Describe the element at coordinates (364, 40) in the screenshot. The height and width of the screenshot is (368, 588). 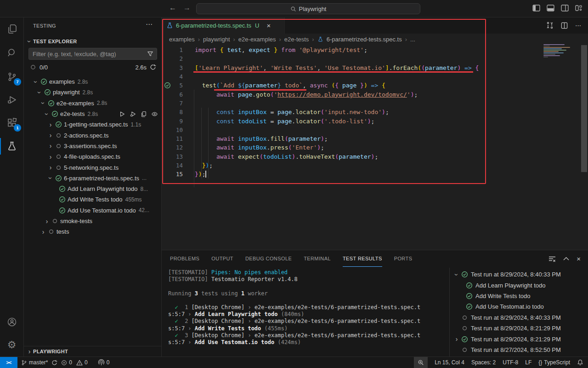
I see `breadcrumb-file: 6-parametrized-tests.spec.ts` at that location.